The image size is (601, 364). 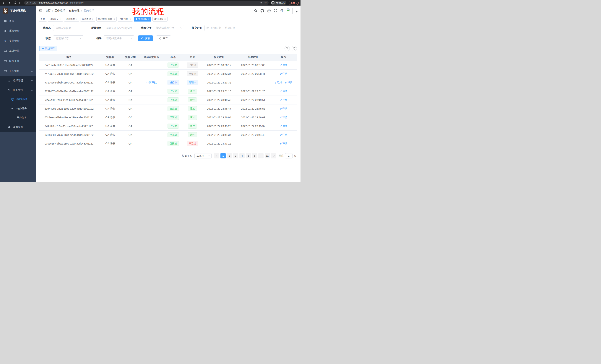 What do you see at coordinates (3, 3) in the screenshot?
I see `back-icon` at bounding box center [3, 3].